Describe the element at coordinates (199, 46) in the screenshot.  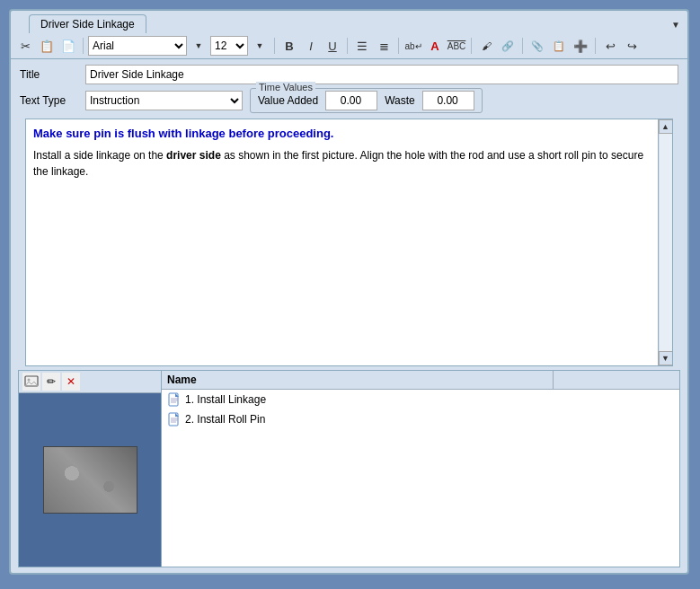
I see `font-name-dropdown-btn: ▼` at that location.